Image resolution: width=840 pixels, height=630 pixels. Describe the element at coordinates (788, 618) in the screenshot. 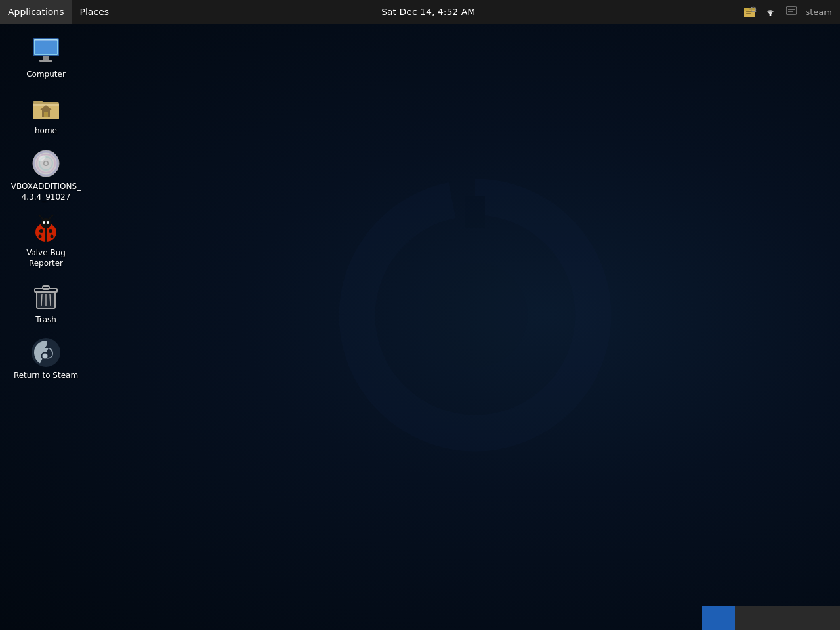

I see `widget-gray` at that location.